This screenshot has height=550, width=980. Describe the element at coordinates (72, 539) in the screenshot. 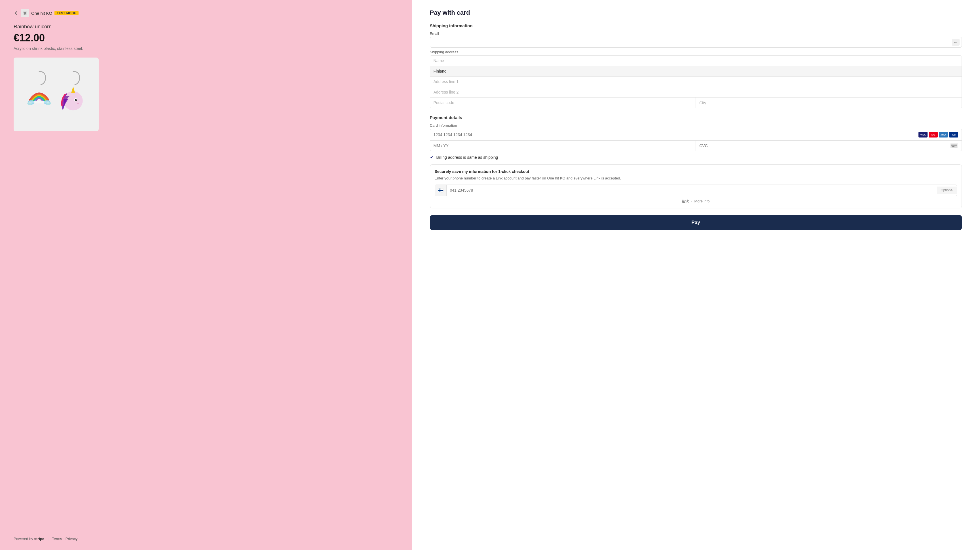

I see `privacy-link: Privacy` at that location.